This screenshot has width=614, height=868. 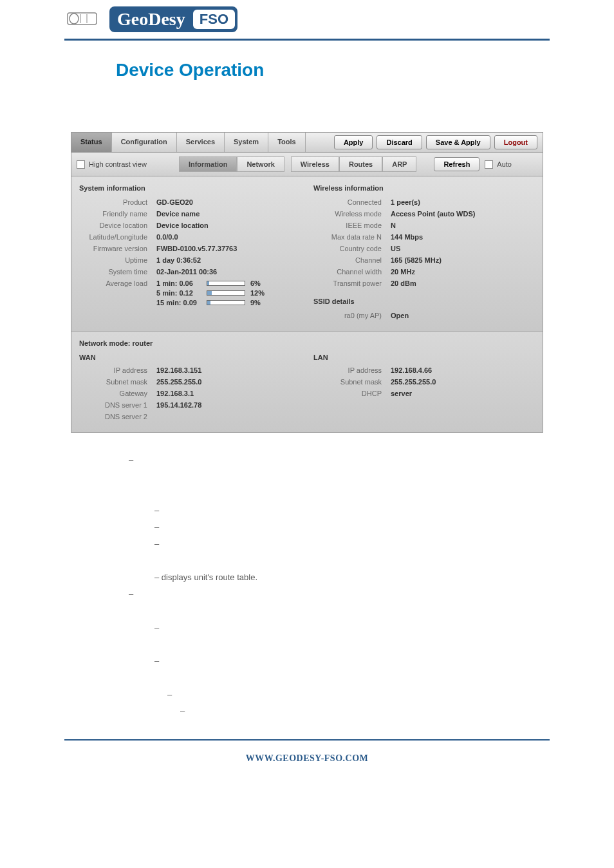 What do you see at coordinates (315, 164) in the screenshot?
I see `subtab-wireless: Wireless` at bounding box center [315, 164].